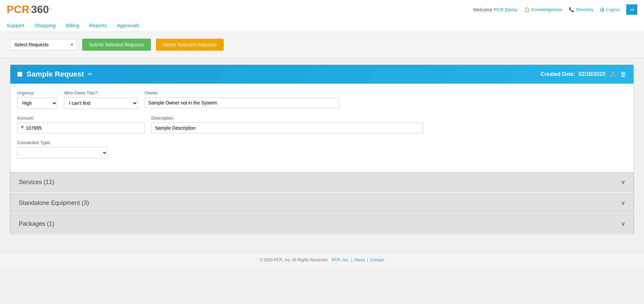  What do you see at coordinates (190, 45) in the screenshot?
I see `delete-selected-button: Delete Selected Requests` at bounding box center [190, 45].